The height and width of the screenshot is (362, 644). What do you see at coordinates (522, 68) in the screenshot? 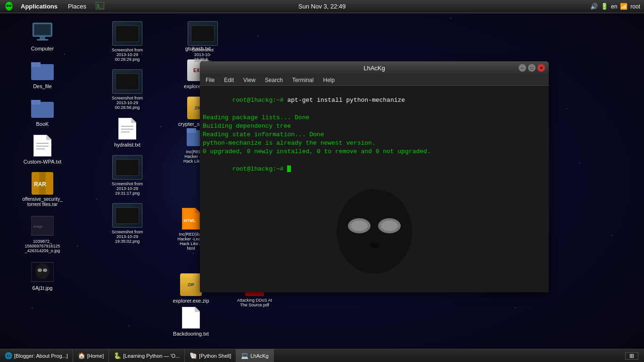
I see `terminal-minimize-button: −` at bounding box center [522, 68].